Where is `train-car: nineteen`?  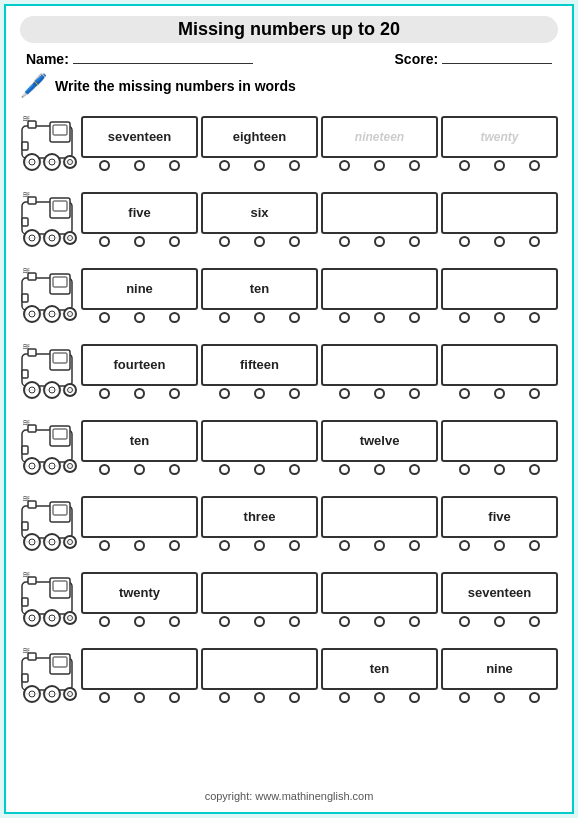 train-car: nineteen is located at coordinates (380, 144).